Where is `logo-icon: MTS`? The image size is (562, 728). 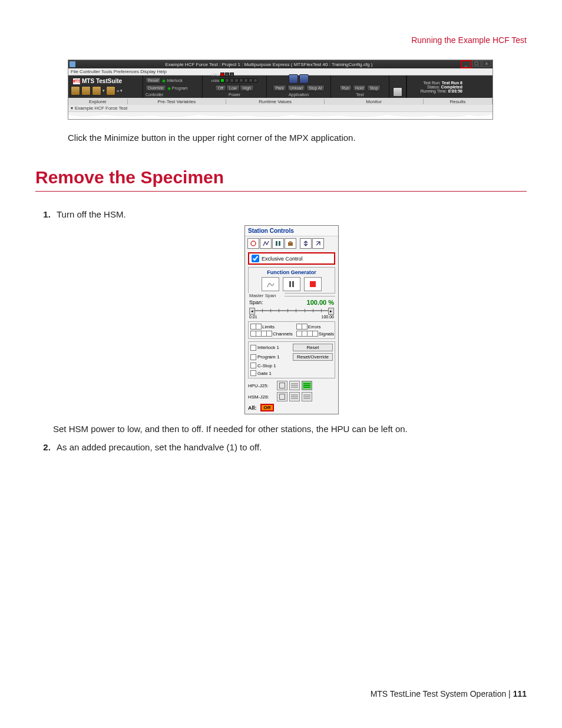 logo-icon: MTS is located at coordinates (77, 81).